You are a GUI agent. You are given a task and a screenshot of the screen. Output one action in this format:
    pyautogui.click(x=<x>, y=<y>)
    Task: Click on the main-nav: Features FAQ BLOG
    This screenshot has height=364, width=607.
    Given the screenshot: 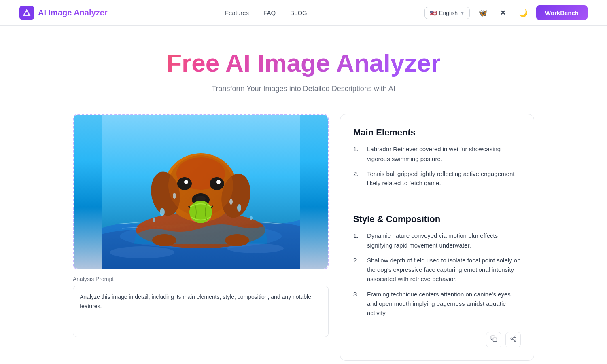 What is the action you would take?
    pyautogui.click(x=266, y=13)
    